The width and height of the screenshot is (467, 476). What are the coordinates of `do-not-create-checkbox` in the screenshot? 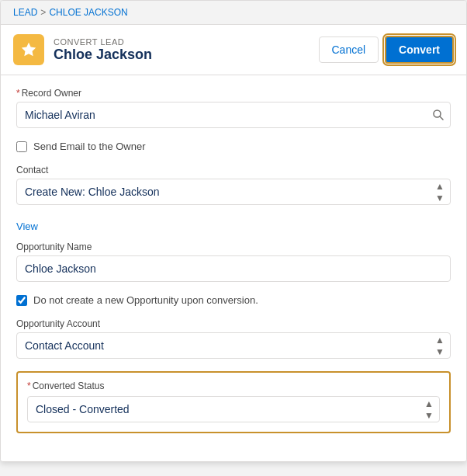 It's located at (22, 301).